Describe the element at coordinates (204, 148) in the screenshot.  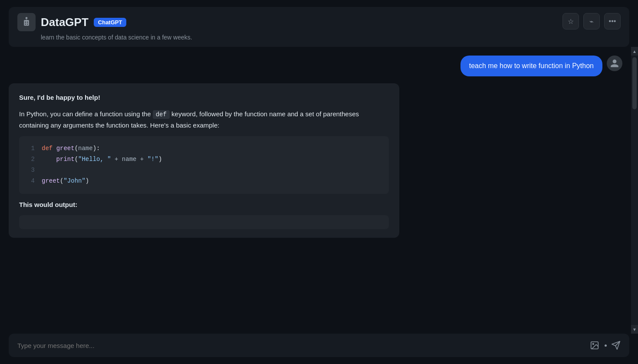
I see `code-line-1: 1 def greet(name):` at that location.